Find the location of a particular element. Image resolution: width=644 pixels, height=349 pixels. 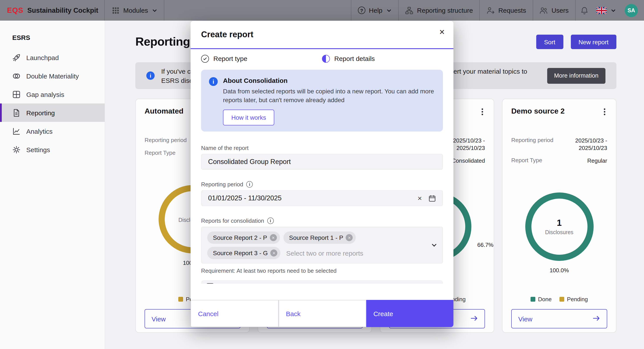

sidebar-item-settings: Settings is located at coordinates (52, 150).